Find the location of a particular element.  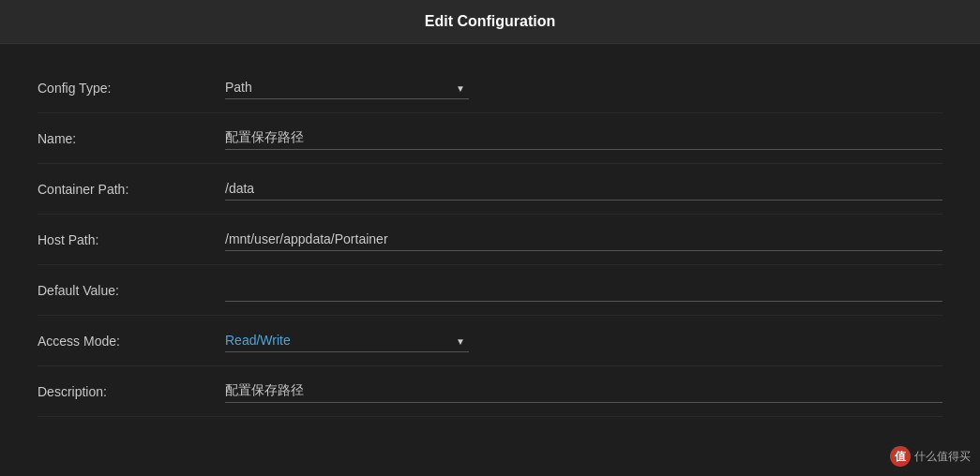

container-path-label: Container Path: is located at coordinates (131, 189).